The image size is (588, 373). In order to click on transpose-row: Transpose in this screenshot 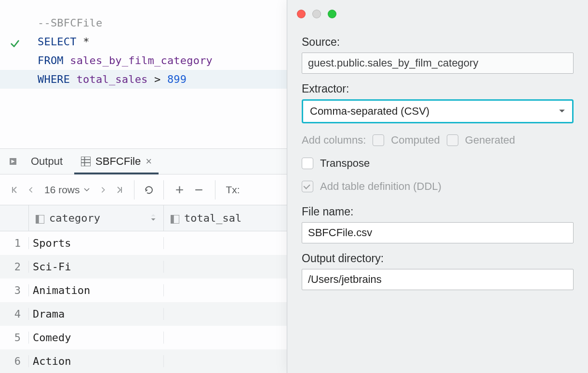, I will do `click(438, 163)`.